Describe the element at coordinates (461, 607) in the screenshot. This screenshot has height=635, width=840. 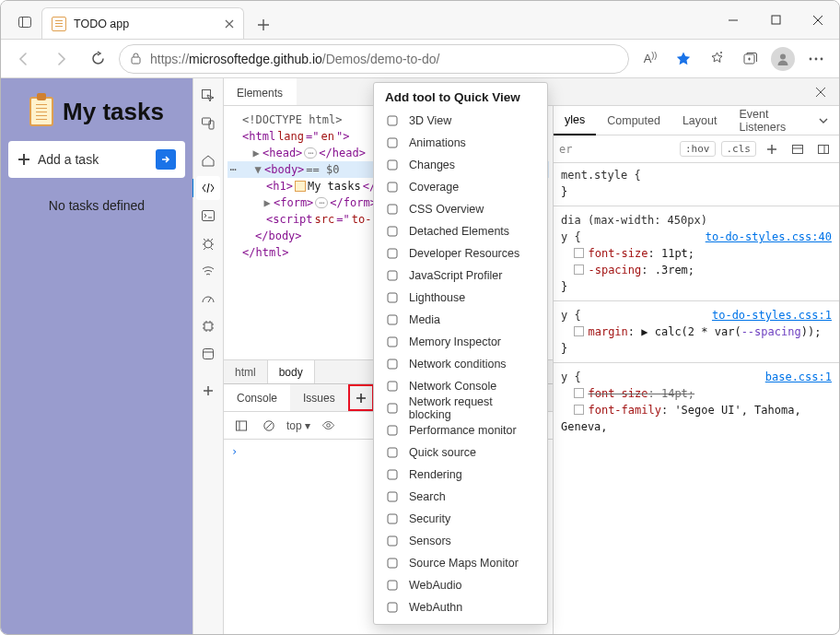
I see `popup-item: WebAuthn` at that location.